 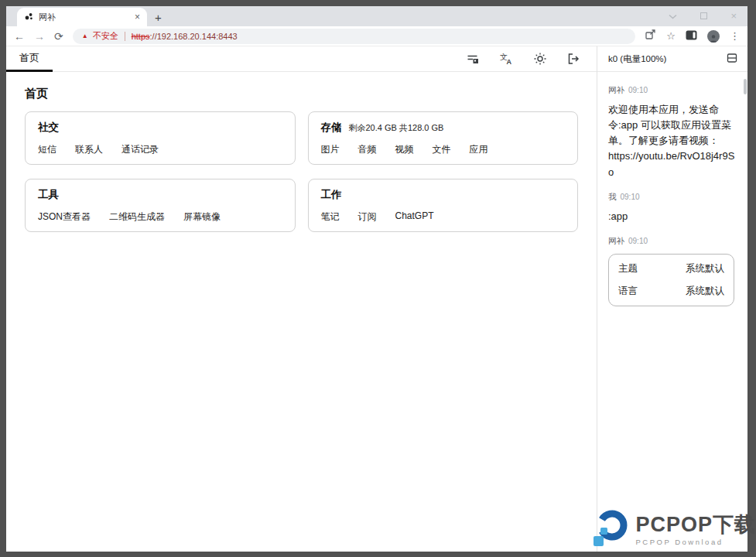 What do you see at coordinates (613, 197) in the screenshot?
I see `message-sender: 我` at bounding box center [613, 197].